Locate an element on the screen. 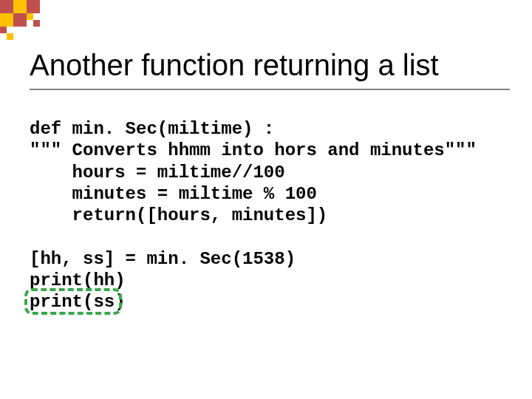  code-line: def min. Sec(miltime) : is located at coordinates (152, 129).